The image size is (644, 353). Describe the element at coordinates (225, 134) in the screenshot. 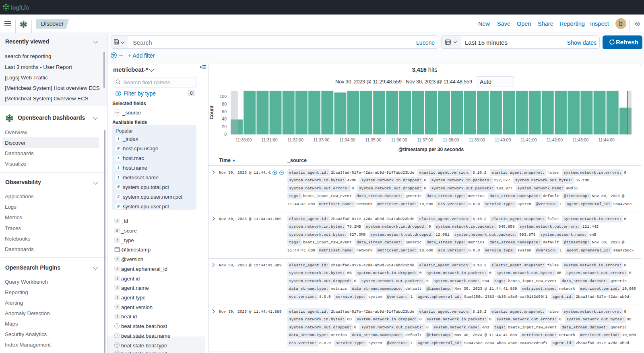

I see `svg-text: 0` at that location.